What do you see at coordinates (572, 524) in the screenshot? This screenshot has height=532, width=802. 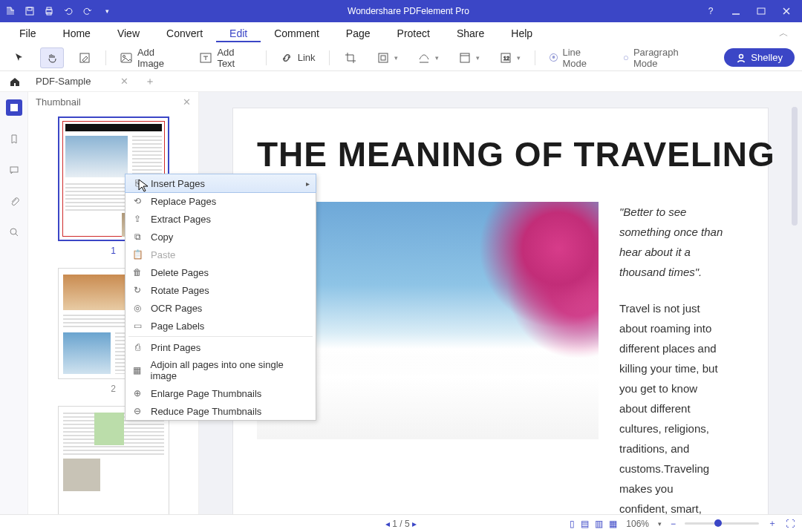 I see `view-single-icon: ▯` at bounding box center [572, 524].